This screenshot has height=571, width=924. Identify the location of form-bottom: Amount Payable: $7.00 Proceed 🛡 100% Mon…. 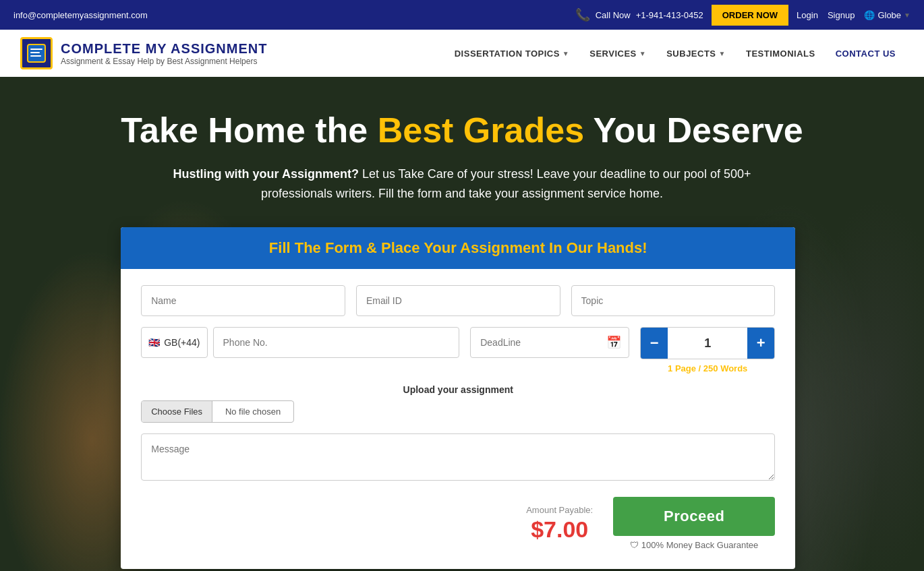
(458, 526).